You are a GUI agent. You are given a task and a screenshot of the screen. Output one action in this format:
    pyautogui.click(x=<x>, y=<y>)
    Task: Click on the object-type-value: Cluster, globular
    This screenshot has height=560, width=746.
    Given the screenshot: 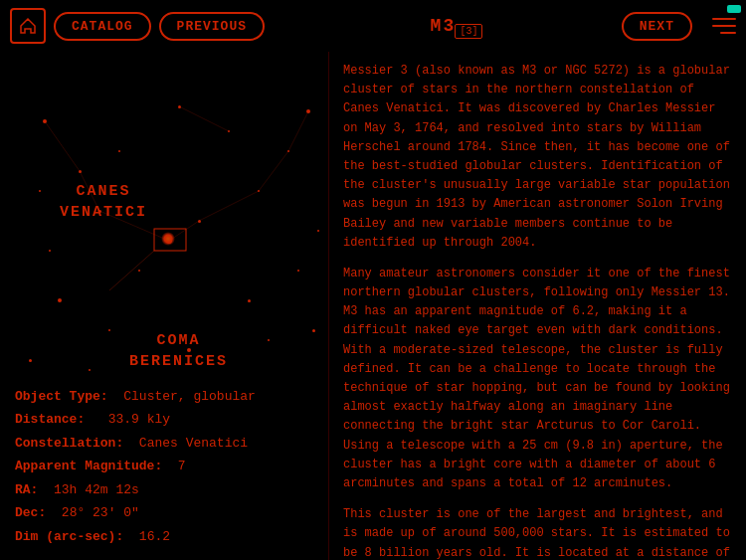 What is the action you would take?
    pyautogui.click(x=189, y=396)
    